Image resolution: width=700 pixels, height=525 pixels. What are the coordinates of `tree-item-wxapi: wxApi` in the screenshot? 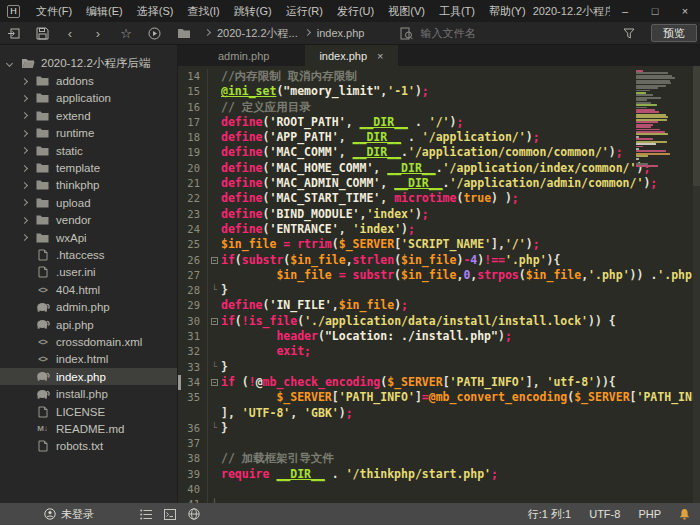 It's located at (88, 238).